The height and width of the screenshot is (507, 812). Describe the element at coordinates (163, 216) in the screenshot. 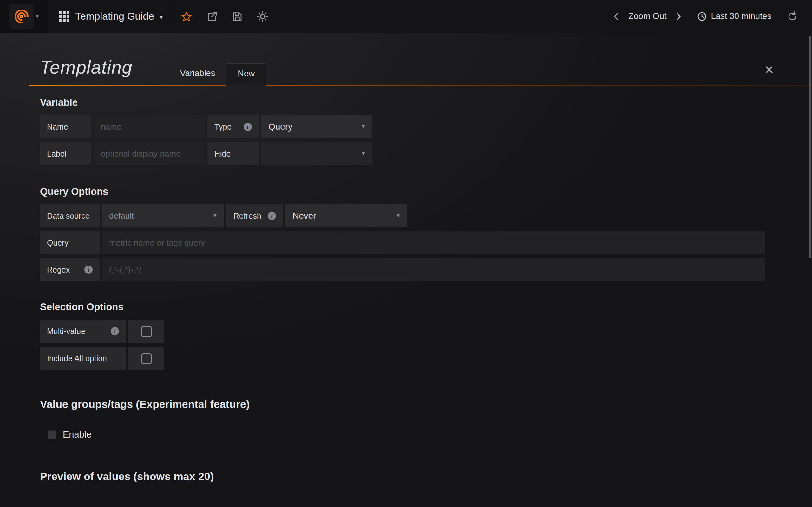

I see `datasource-dropdown: default ▼` at that location.